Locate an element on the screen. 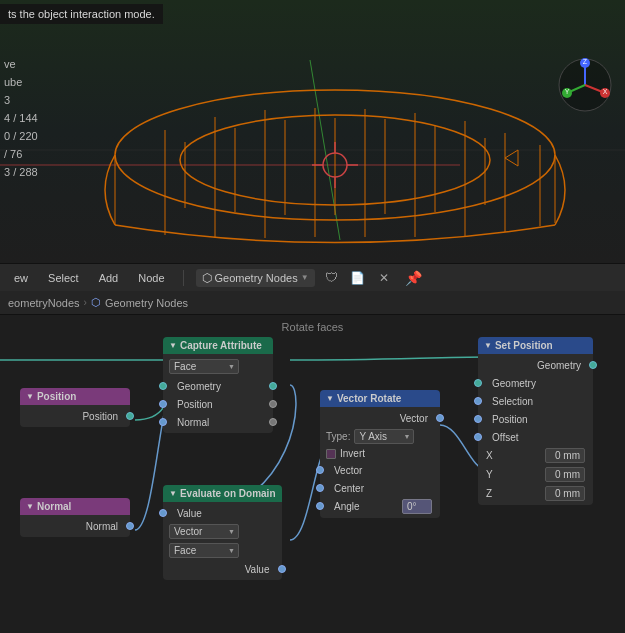  vecrot-type-row: Type: Y Axis is located at coordinates (380, 436).